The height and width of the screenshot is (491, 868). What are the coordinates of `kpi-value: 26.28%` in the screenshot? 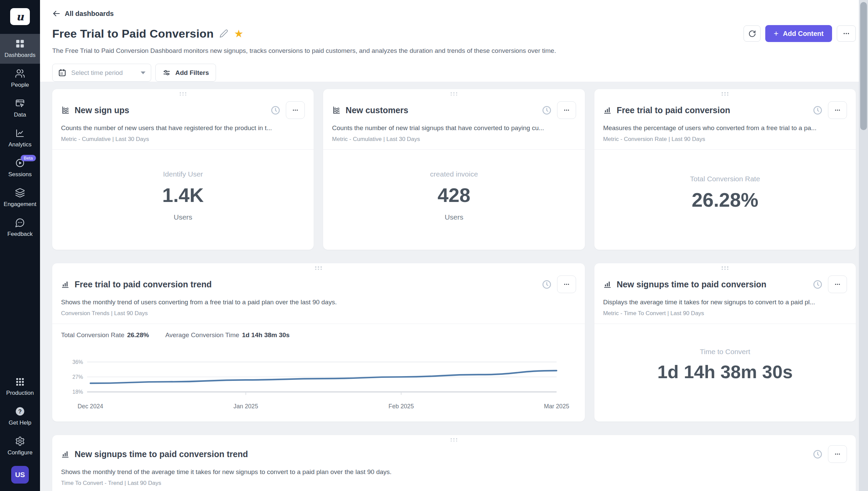 It's located at (725, 200).